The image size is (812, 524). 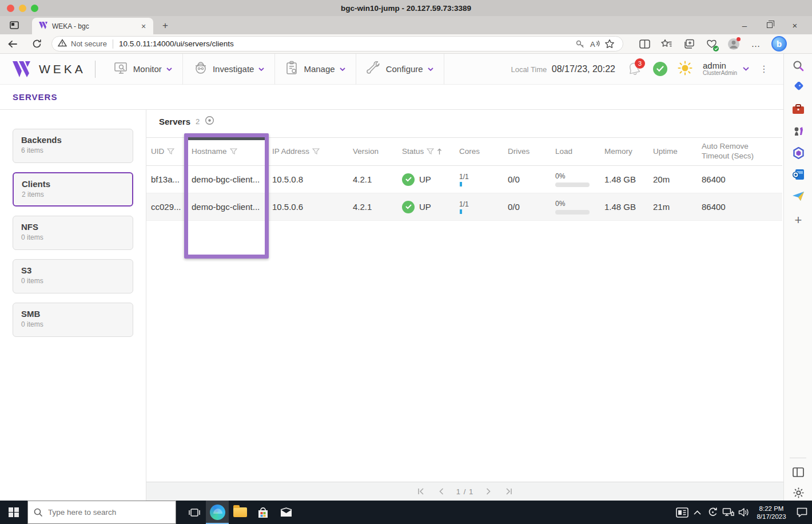 I want to click on url-text: 10.5.0.11:14000/ui/servers/clients, so click(x=345, y=43).